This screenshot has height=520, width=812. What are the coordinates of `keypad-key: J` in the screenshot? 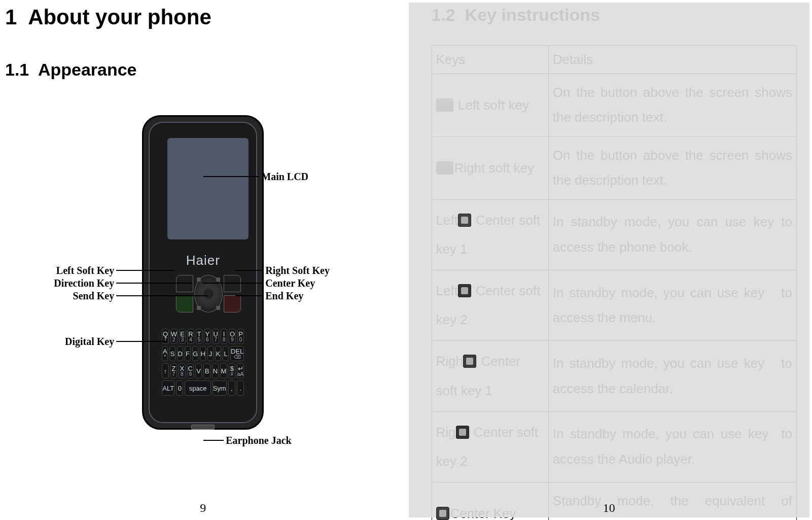 It's located at (210, 354).